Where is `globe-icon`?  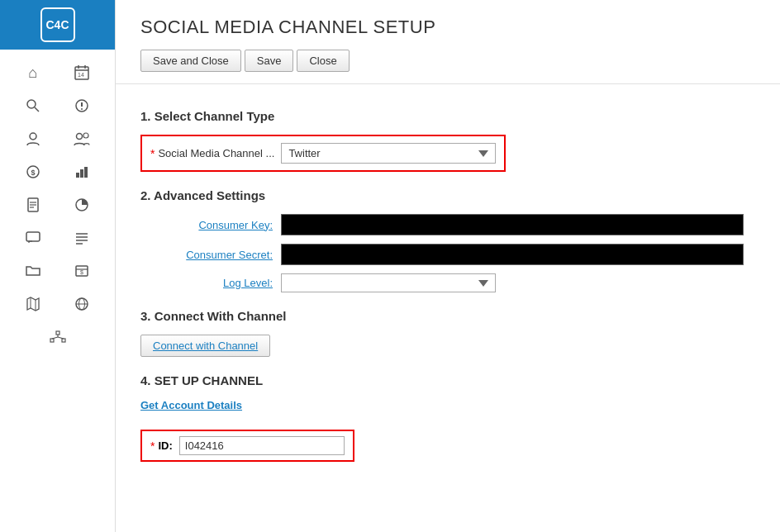 globe-icon is located at coordinates (82, 304).